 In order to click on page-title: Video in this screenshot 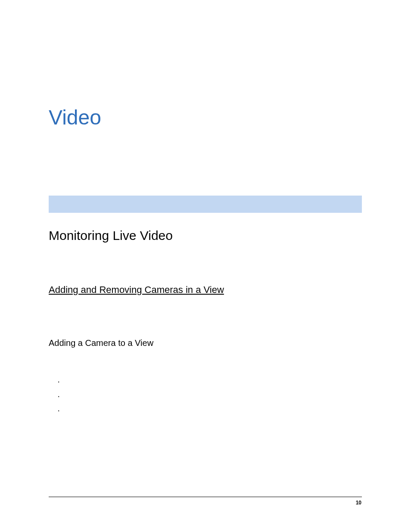, I will do `click(75, 117)`.